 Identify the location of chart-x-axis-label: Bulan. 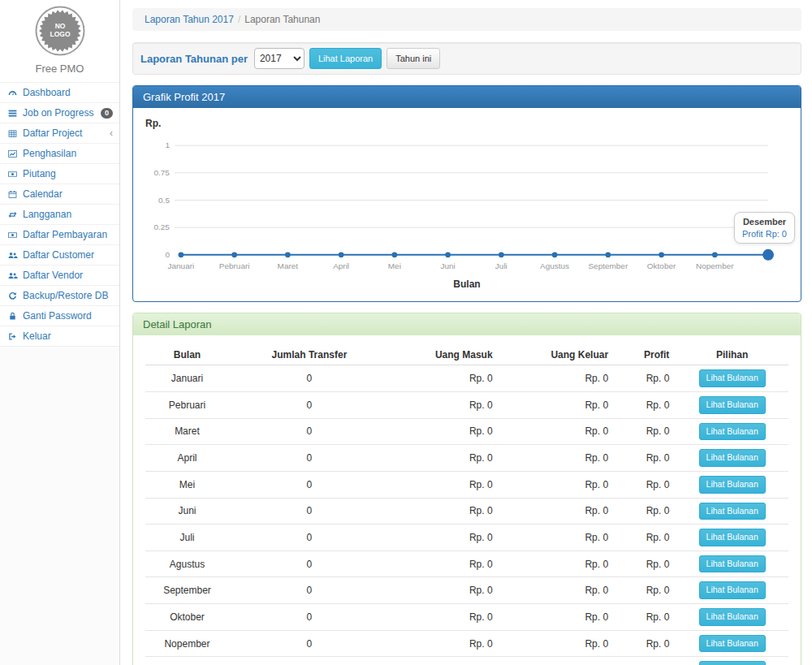
(467, 284).